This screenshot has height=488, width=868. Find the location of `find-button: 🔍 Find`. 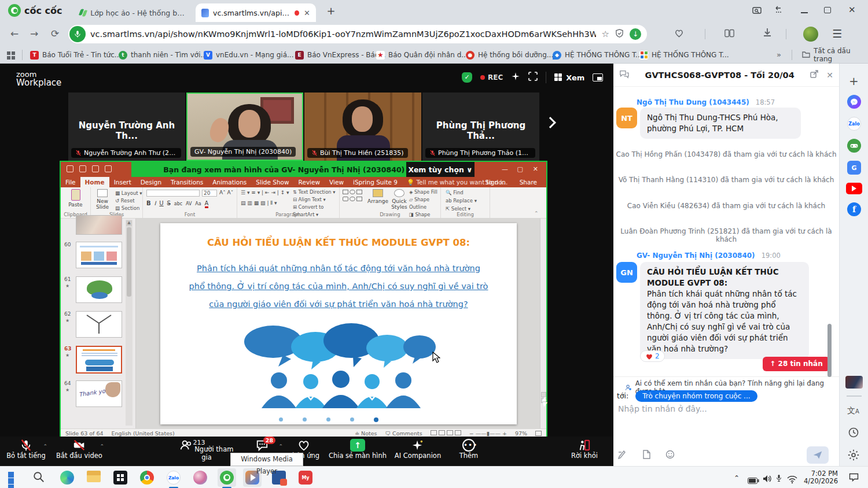

find-button: 🔍 Find is located at coordinates (461, 193).